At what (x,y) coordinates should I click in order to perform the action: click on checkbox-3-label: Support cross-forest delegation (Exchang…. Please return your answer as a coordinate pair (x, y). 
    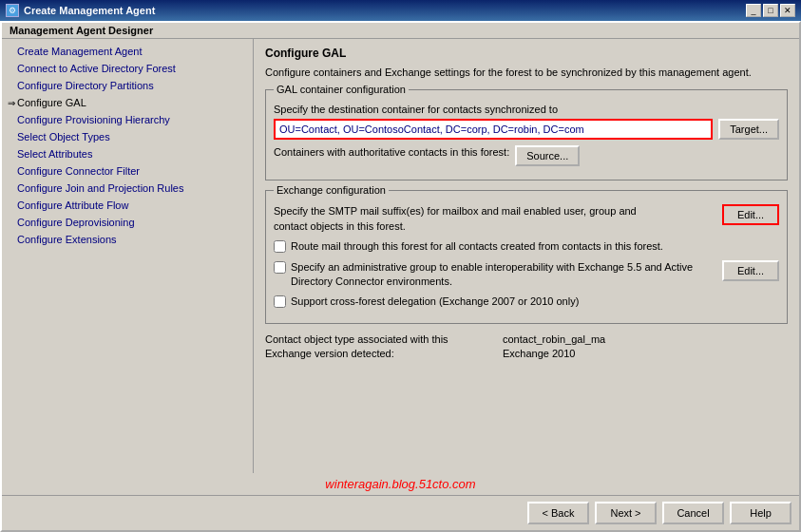
    Looking at the image, I should click on (435, 302).